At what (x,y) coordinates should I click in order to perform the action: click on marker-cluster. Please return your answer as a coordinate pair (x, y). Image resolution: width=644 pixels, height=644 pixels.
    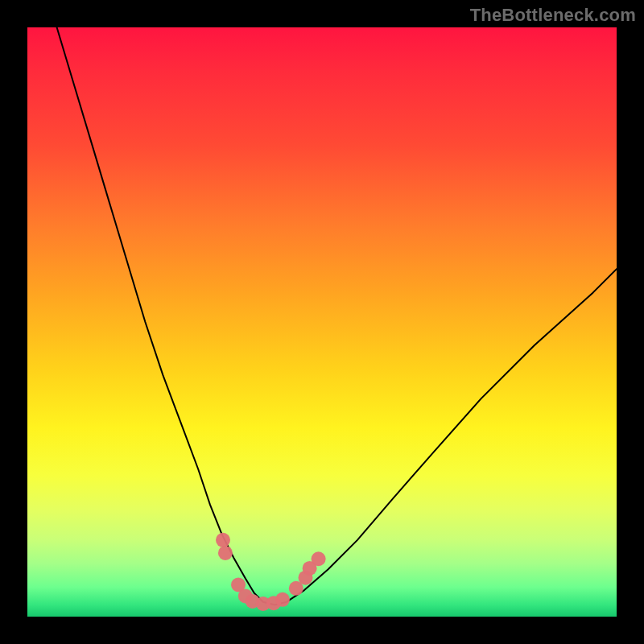
    Looking at the image, I should click on (270, 572).